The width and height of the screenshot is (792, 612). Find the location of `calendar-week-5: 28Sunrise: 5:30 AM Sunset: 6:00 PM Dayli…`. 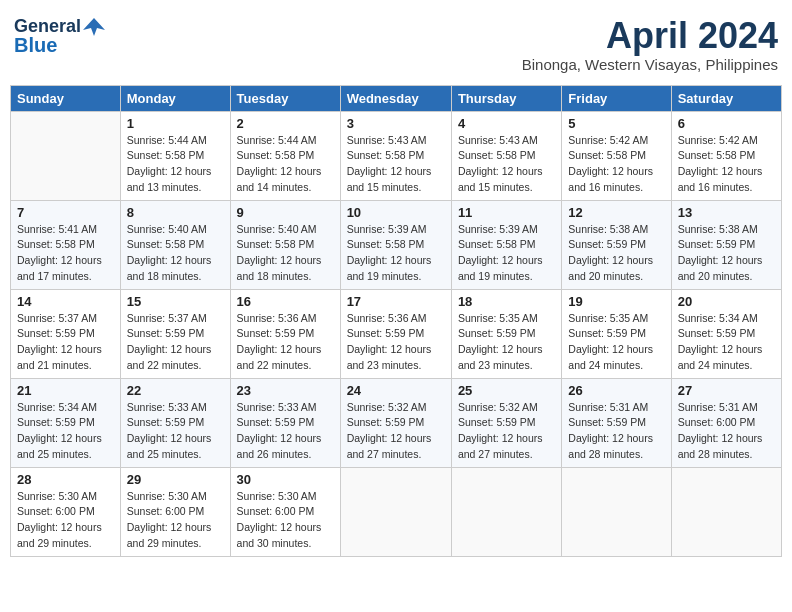

calendar-week-5: 28Sunrise: 5:30 AM Sunset: 6:00 PM Dayli… is located at coordinates (396, 512).